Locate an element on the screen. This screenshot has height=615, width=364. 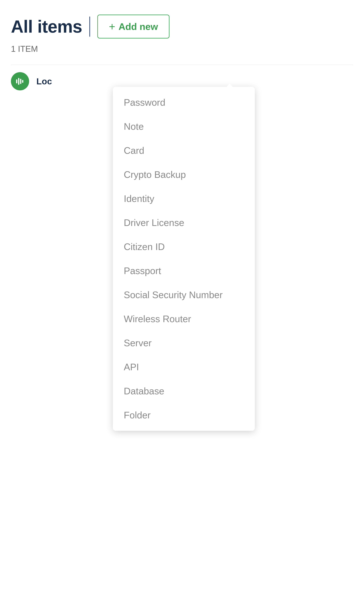
add-new-label: Add new is located at coordinates (138, 27).